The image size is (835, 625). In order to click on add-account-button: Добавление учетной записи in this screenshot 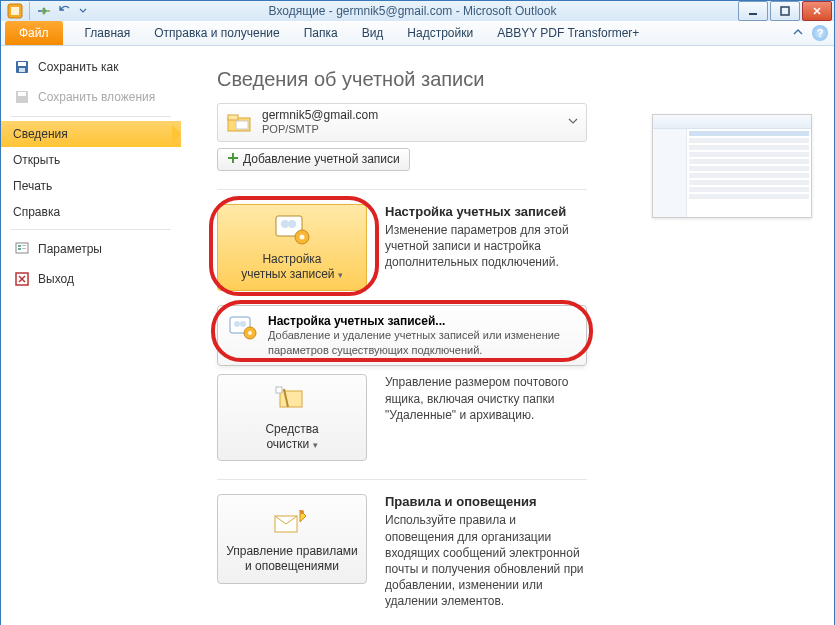, I will do `click(314, 160)`.